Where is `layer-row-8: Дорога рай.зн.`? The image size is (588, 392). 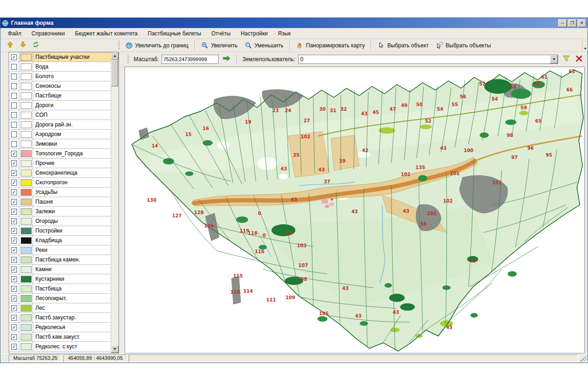
layer-row-8: Дорога рай.зн. is located at coordinates (60, 125).